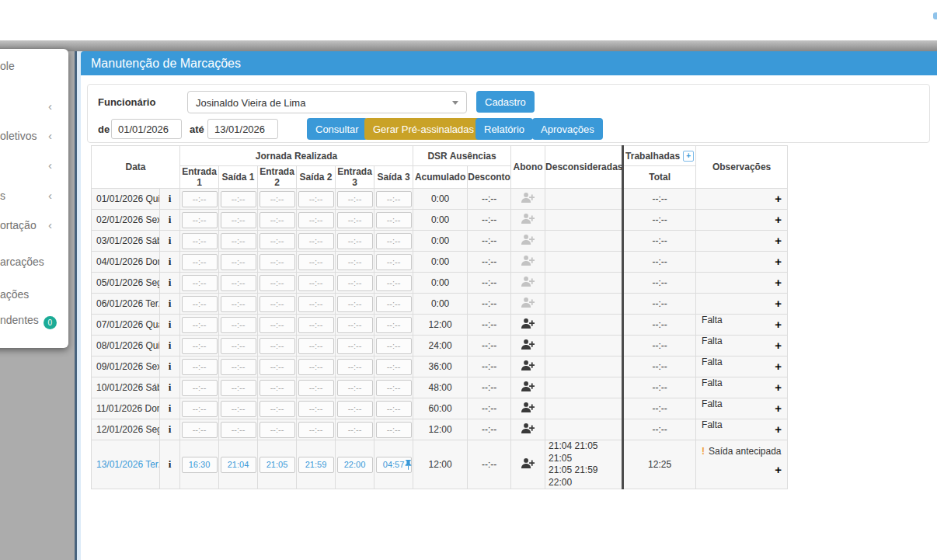 The height and width of the screenshot is (560, 937). I want to click on time-input: 22:00, so click(355, 464).